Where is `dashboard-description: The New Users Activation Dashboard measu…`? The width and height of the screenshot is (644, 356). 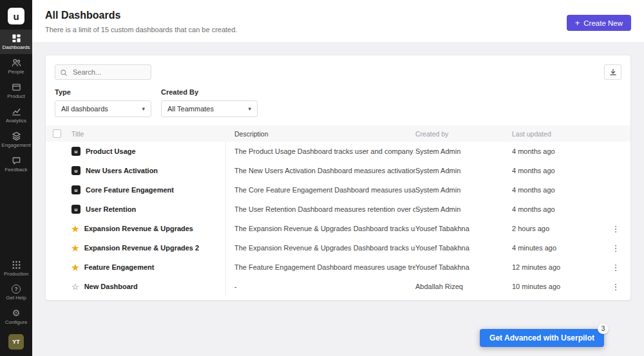
dashboard-description: The New Users Activation Dashboard measu… is located at coordinates (321, 171).